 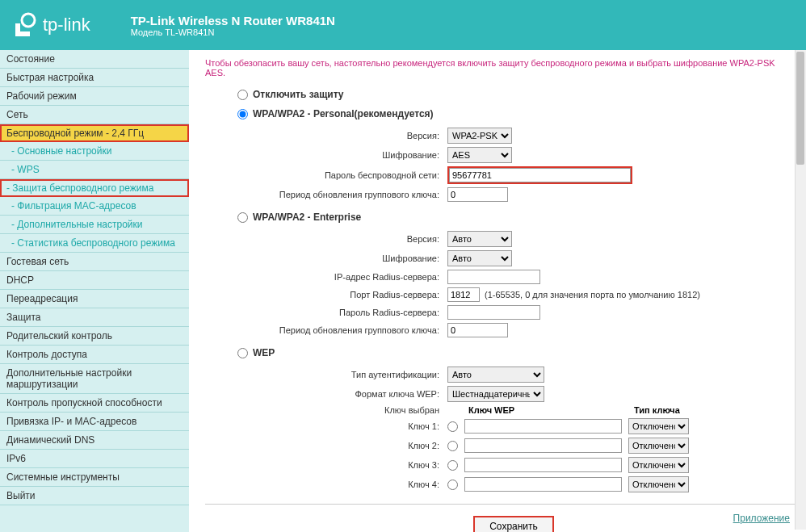 I want to click on sidebar-item-13: Переадресация, so click(x=94, y=299).